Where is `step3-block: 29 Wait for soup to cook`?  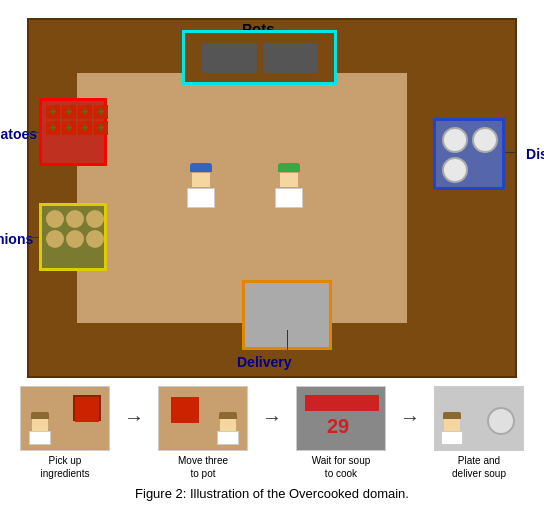 step3-block: 29 Wait for soup to cook is located at coordinates (341, 433).